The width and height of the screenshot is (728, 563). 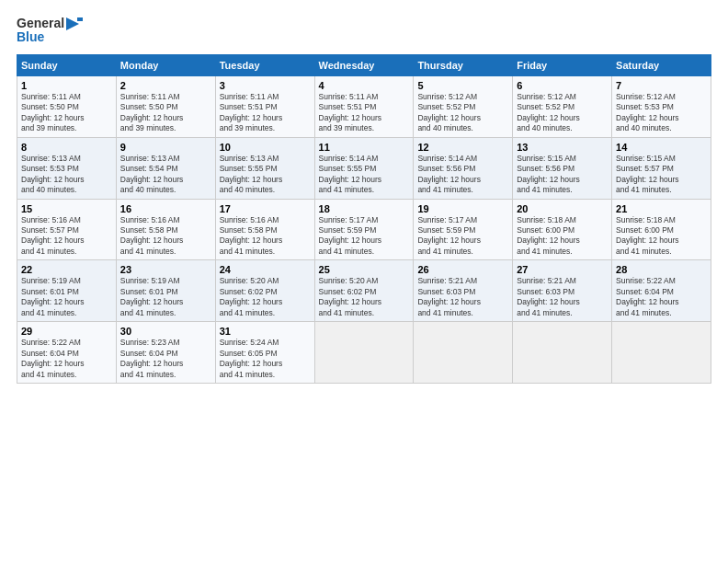 What do you see at coordinates (165, 331) in the screenshot?
I see `day-number: 30` at bounding box center [165, 331].